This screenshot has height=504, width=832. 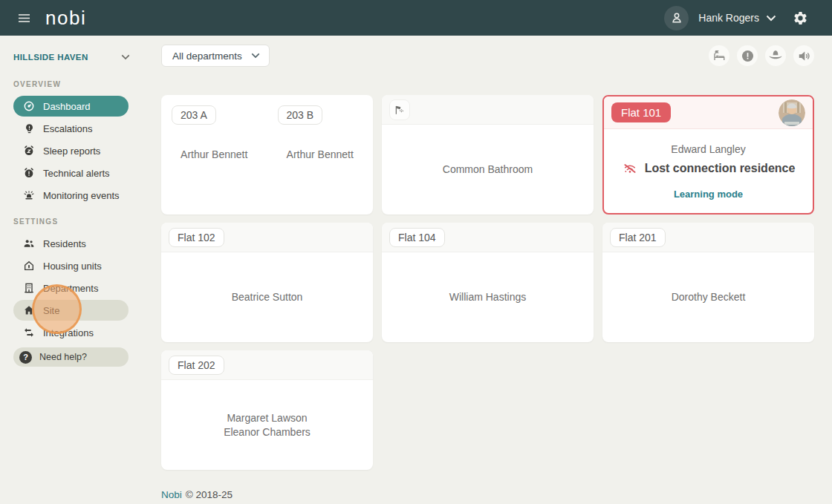 I want to click on sidebar-item-integrations: Integrations, so click(x=71, y=333).